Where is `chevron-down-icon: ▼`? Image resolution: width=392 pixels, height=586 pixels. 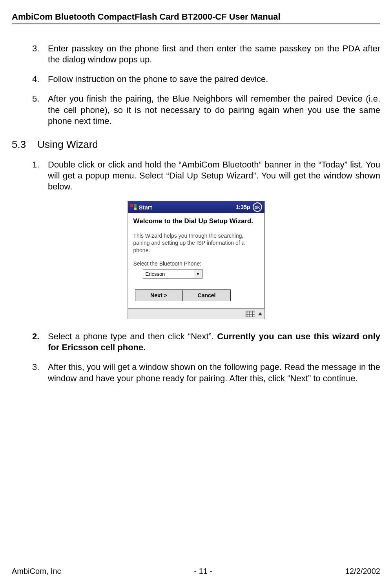 chevron-down-icon: ▼ is located at coordinates (198, 274).